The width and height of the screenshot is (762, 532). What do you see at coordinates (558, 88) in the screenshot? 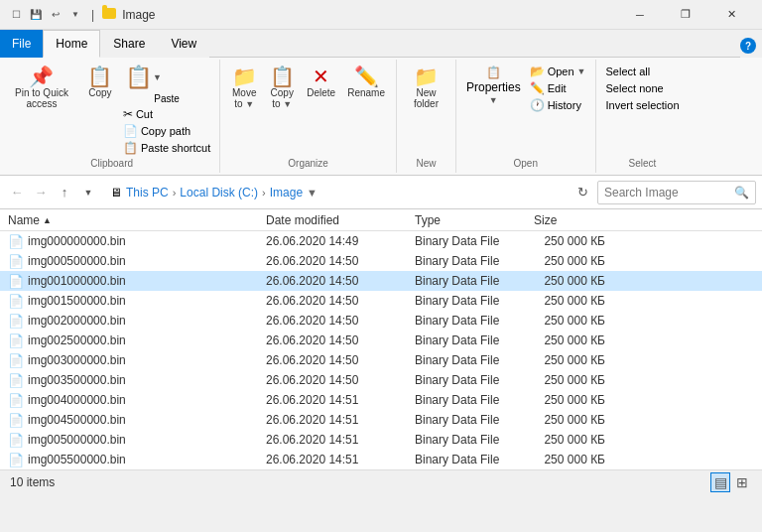
I see `edit-button: ✏️ Edit` at bounding box center [558, 88].